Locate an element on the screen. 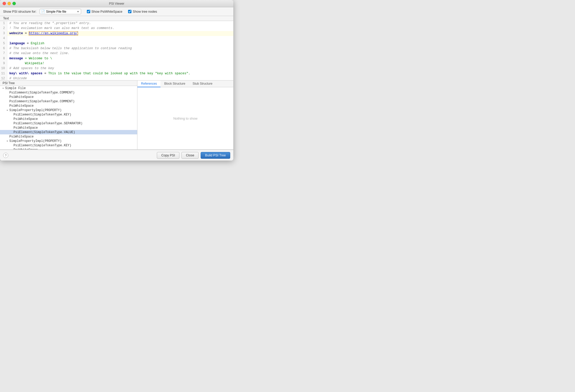 Image resolution: width=575 pixels, height=392 pixels. window-controls is located at coordinates (9, 4).